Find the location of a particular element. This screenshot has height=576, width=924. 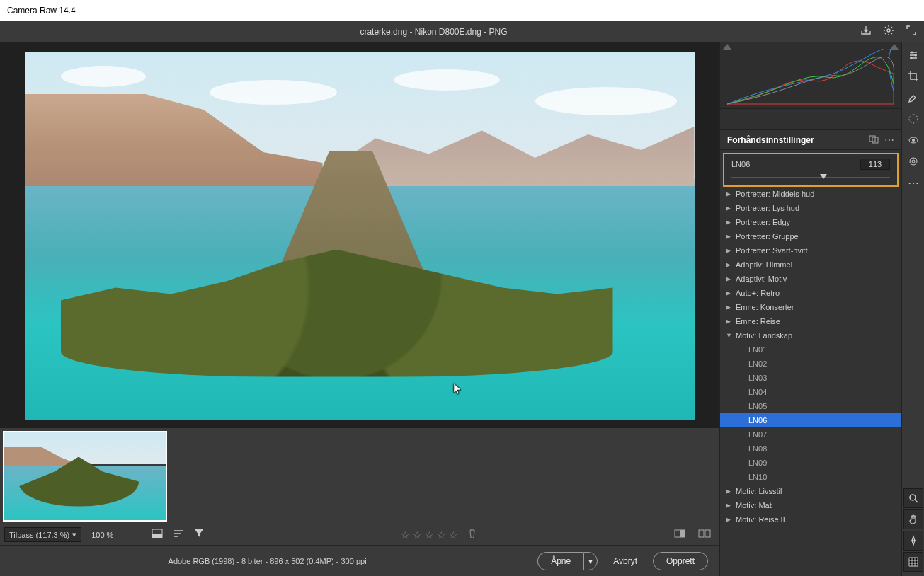

document-title: craterke.dng - Nikon D800E.dng - PNG is located at coordinates (433, 32).